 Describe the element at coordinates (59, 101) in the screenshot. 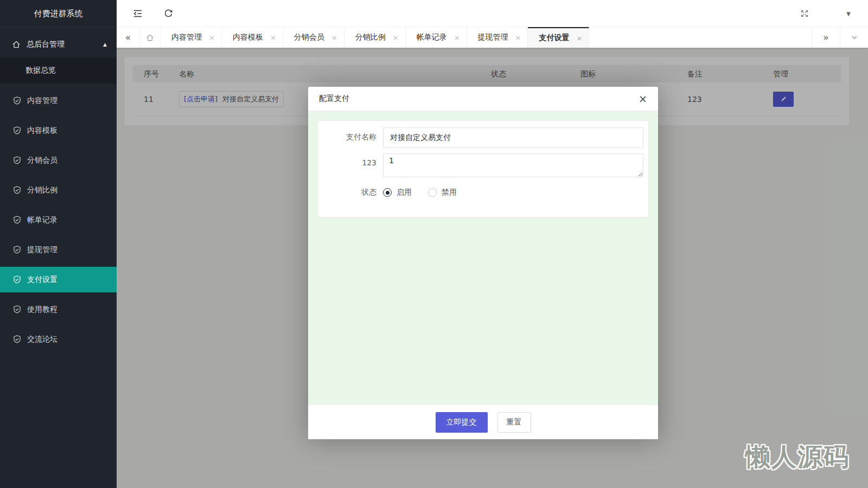

I see `sidebar-item-content-manage: 内容管理` at that location.